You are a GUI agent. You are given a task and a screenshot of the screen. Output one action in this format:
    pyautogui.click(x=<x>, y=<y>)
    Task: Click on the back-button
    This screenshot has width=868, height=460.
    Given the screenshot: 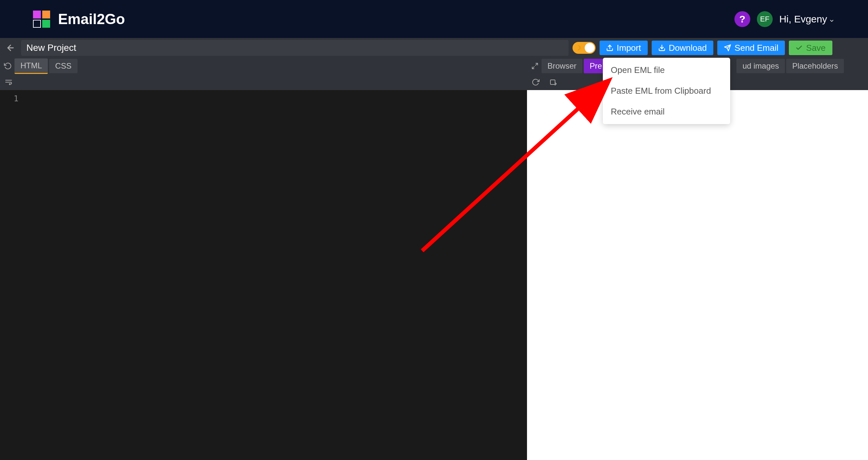 What is the action you would take?
    pyautogui.click(x=11, y=48)
    